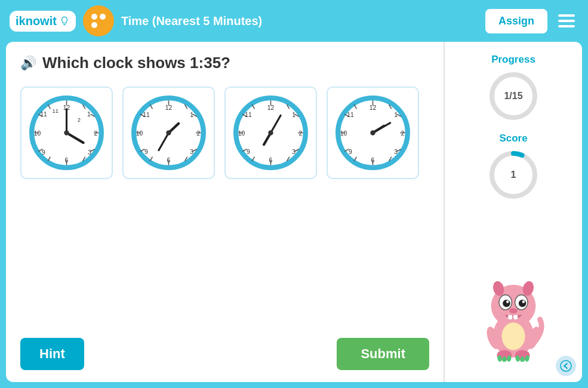 Image resolution: width=588 pixels, height=388 pixels. Describe the element at coordinates (567, 21) in the screenshot. I see `menu-button` at that location.